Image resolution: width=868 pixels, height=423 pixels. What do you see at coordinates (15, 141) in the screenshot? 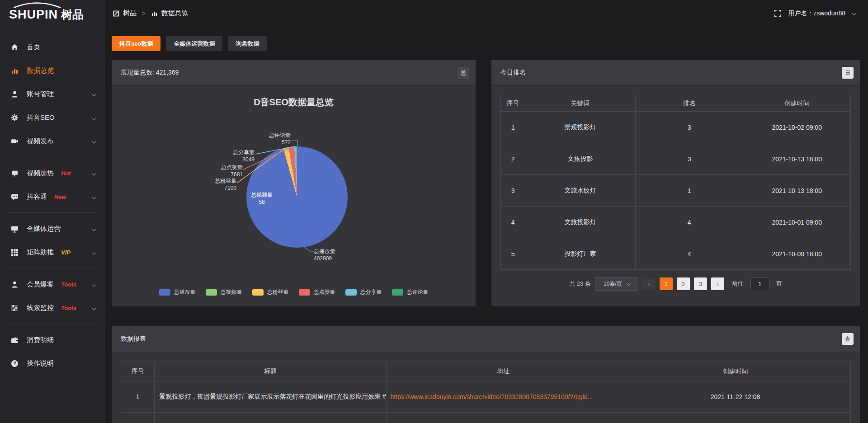
I see `video-icon` at bounding box center [15, 141].